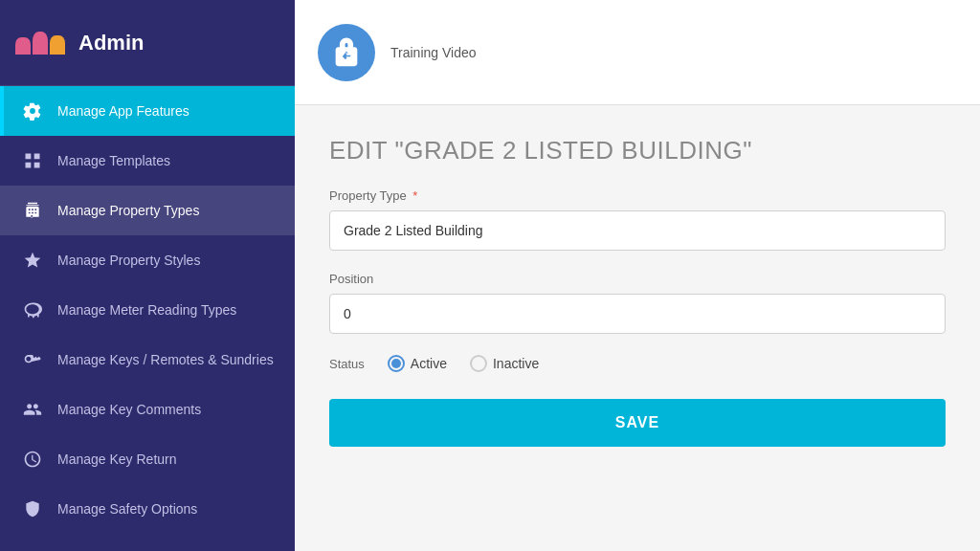  Describe the element at coordinates (147, 509) in the screenshot. I see `sidebar-item-safety-options: Manage Safety Options` at that location.